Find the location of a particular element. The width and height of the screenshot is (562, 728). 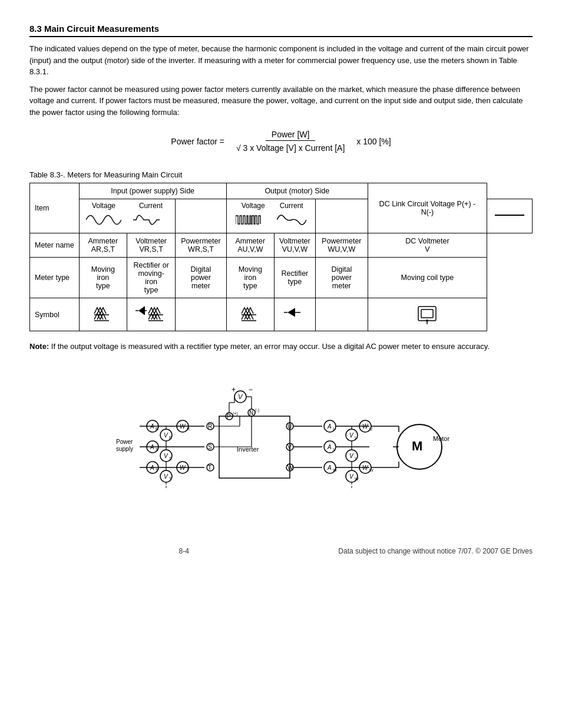

svg-text: M is located at coordinates (417, 446).